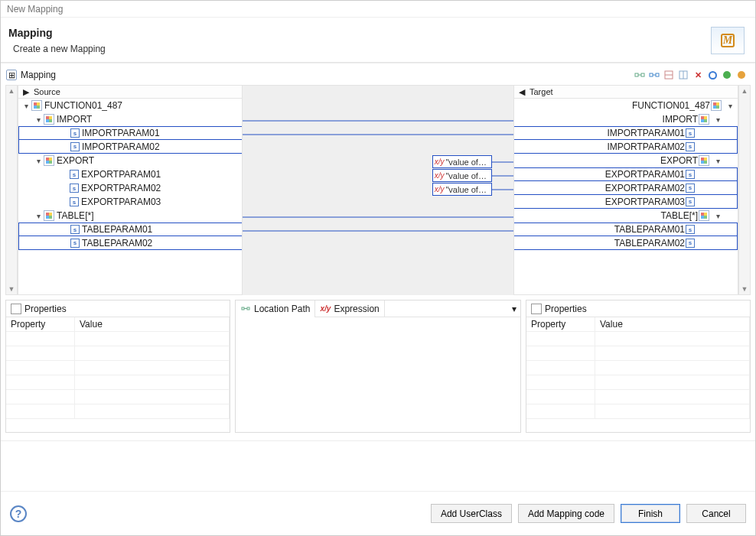 This screenshot has height=536, width=756. I want to click on source-table-param-2: sTABLEPARAM02, so click(130, 243).